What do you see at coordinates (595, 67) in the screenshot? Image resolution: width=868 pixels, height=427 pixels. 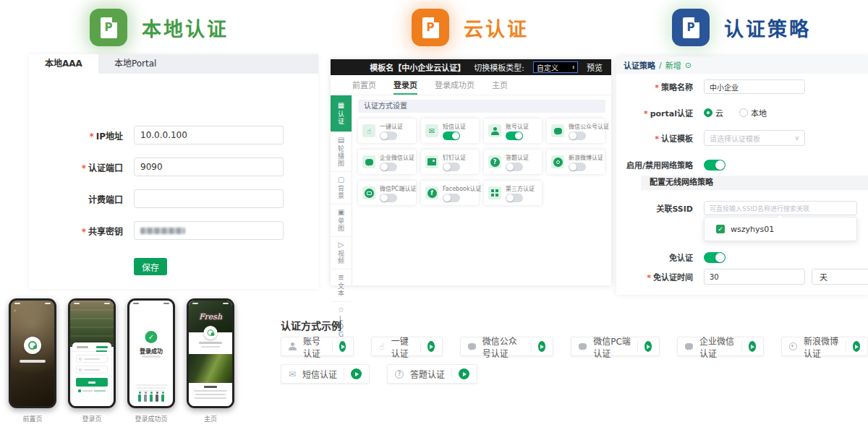 I see `preview-button: 预览` at bounding box center [595, 67].